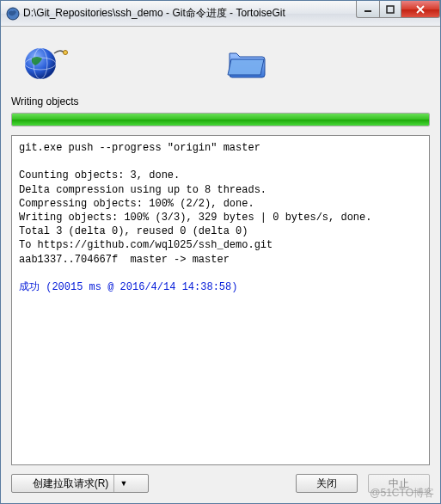  Describe the element at coordinates (399, 14) in the screenshot. I see `window-controls` at that location.